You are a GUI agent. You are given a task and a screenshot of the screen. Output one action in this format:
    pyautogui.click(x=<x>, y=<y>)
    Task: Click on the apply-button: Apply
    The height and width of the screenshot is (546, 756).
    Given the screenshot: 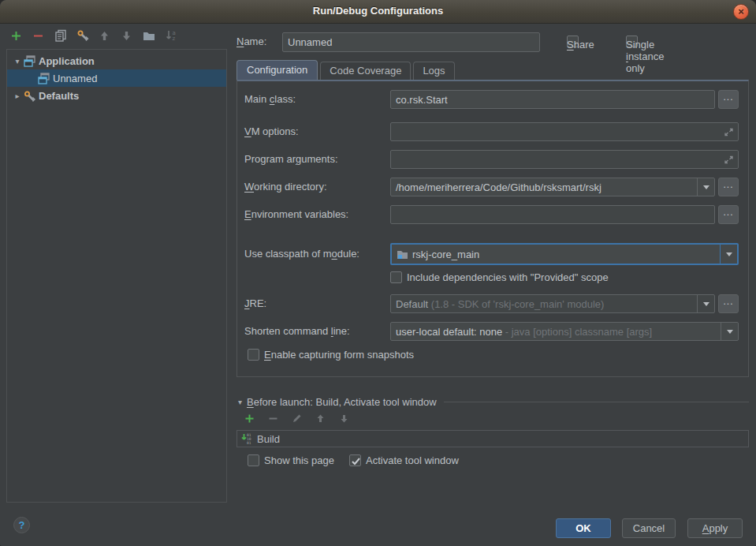 What is the action you would take?
    pyautogui.click(x=715, y=529)
    